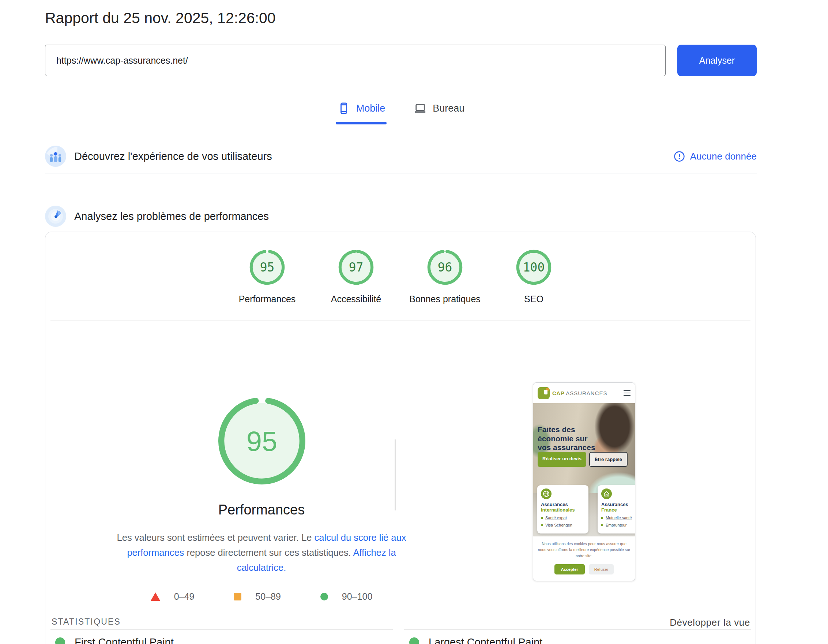 Image resolution: width=828 pixels, height=644 pixels. Describe the element at coordinates (171, 217) in the screenshot. I see `diagnostics-title: Analysez les problèmes de performances` at that location.